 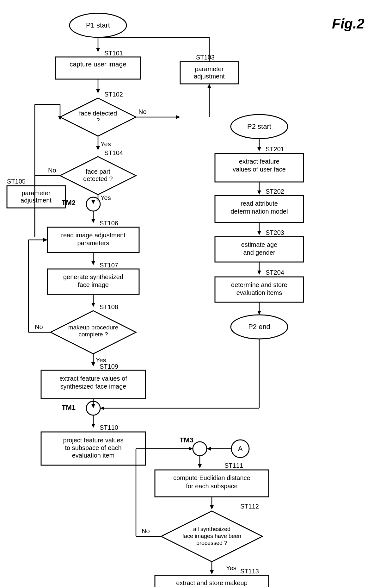 What do you see at coordinates (52, 170) in the screenshot?
I see `no-label-fpd: No` at bounding box center [52, 170].